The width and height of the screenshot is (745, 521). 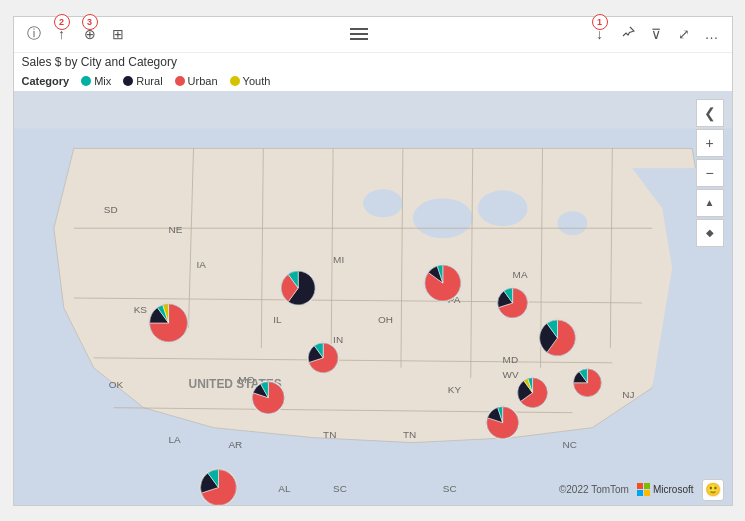 What do you see at coordinates (373, 35) in the screenshot?
I see `toolbar: ⓘ 2 ↑ 3 ⊕ ⊞ 1 ↓` at bounding box center [373, 35].